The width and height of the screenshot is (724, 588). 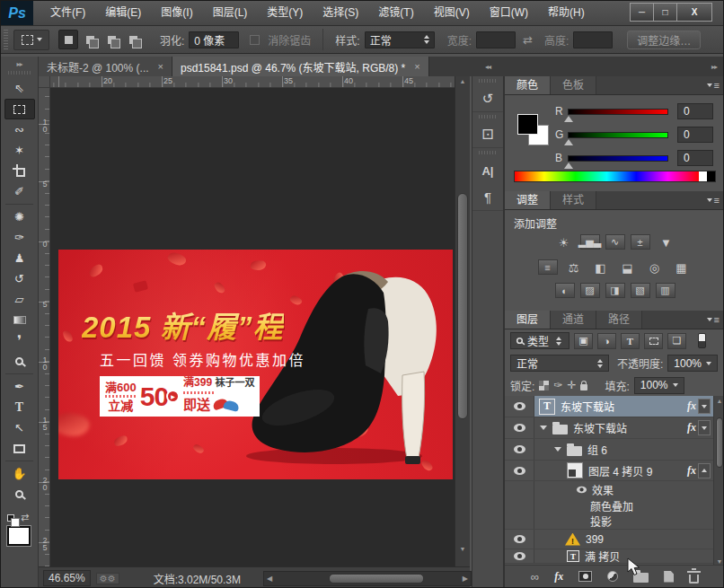 What do you see at coordinates (90, 39) in the screenshot?
I see `add-selection-button` at bounding box center [90, 39].